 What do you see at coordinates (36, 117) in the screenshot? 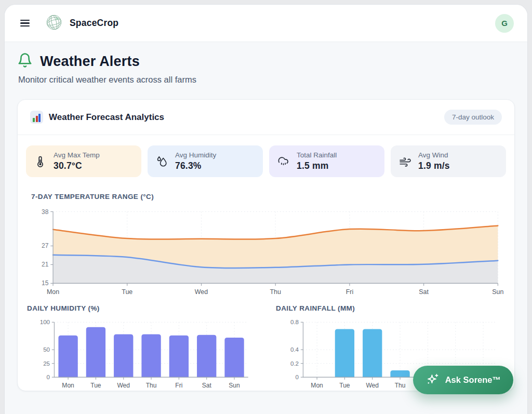
I see `bar-chart-icon` at bounding box center [36, 117].